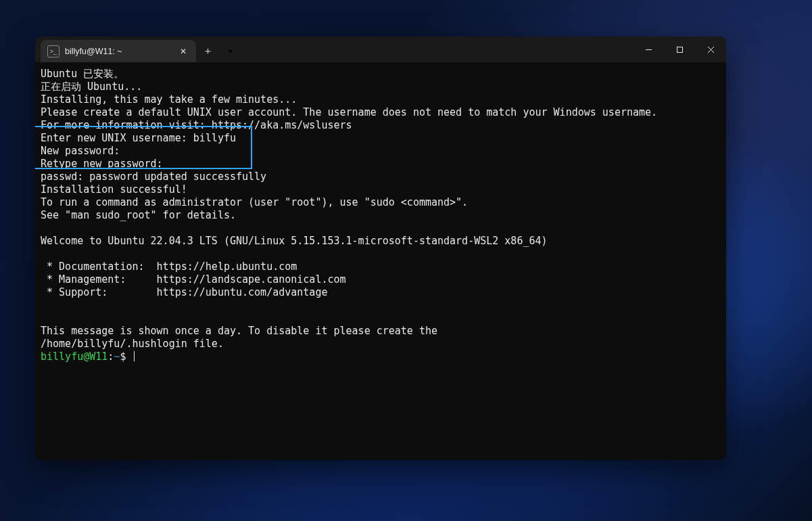 This screenshot has width=812, height=521. Describe the element at coordinates (118, 51) in the screenshot. I see `tab-title: billyfu@W11: ~` at that location.